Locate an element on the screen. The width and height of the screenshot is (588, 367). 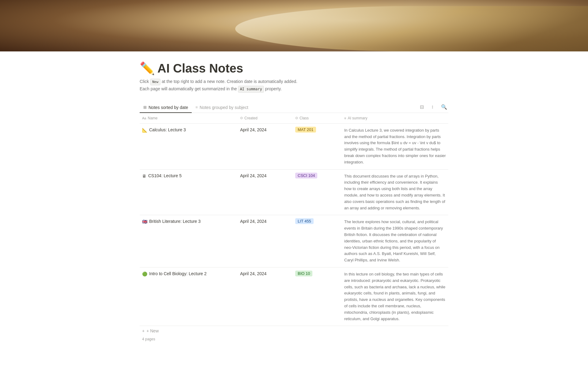
page-title: ✏️ AI Class Notes is located at coordinates (294, 69).